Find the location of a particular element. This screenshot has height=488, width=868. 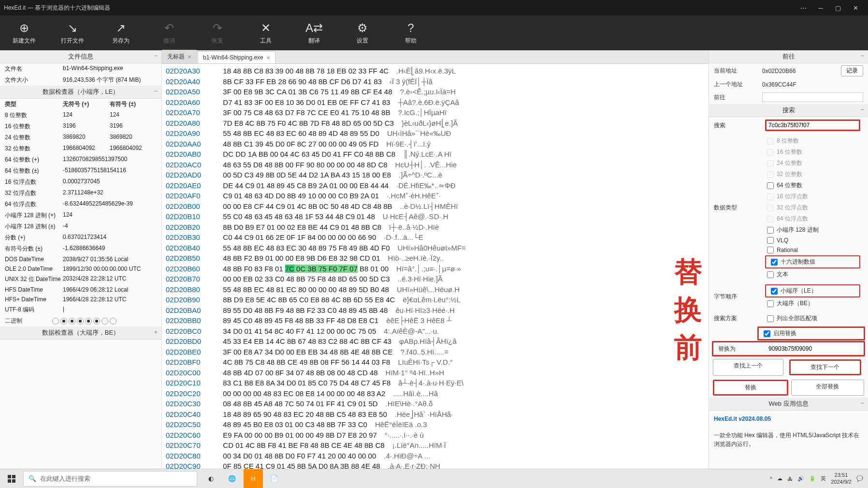

hex-line: 02D20B30 C0 44 C9 01 66 2E 0F 1F 84 00 0… is located at coordinates (435, 237).